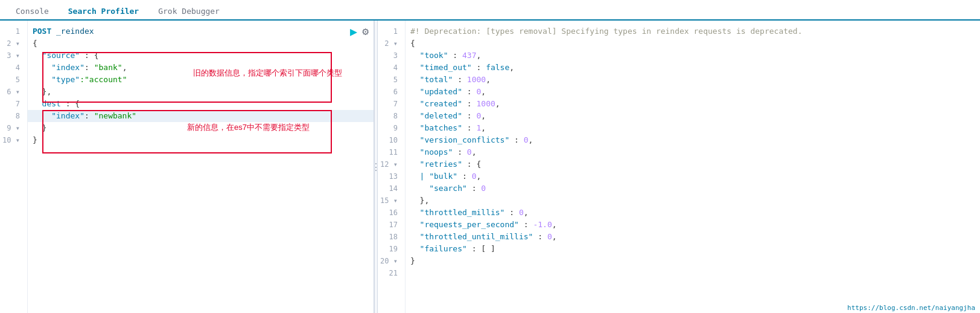  I want to click on code-token: false, so click(497, 68).